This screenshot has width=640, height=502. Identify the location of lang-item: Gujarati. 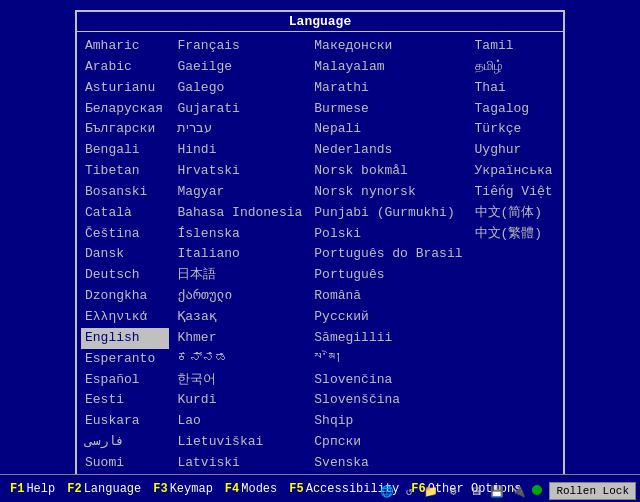
(240, 110).